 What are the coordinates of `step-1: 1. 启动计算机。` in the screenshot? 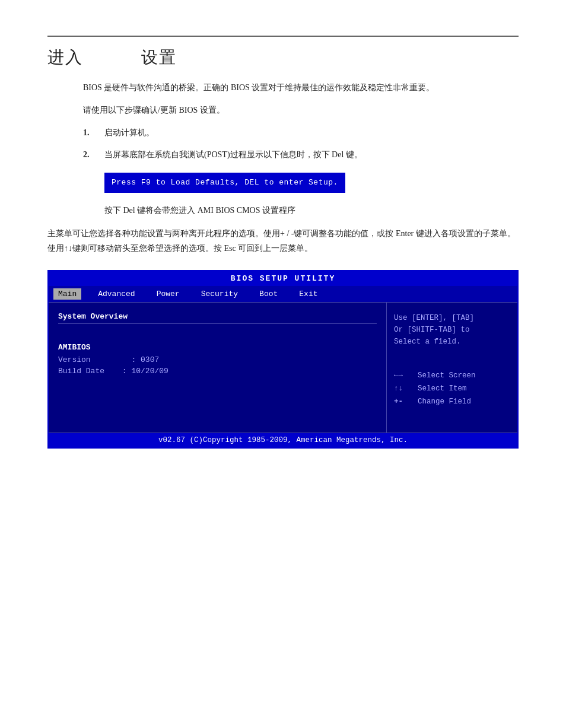 It's located at (301, 133).